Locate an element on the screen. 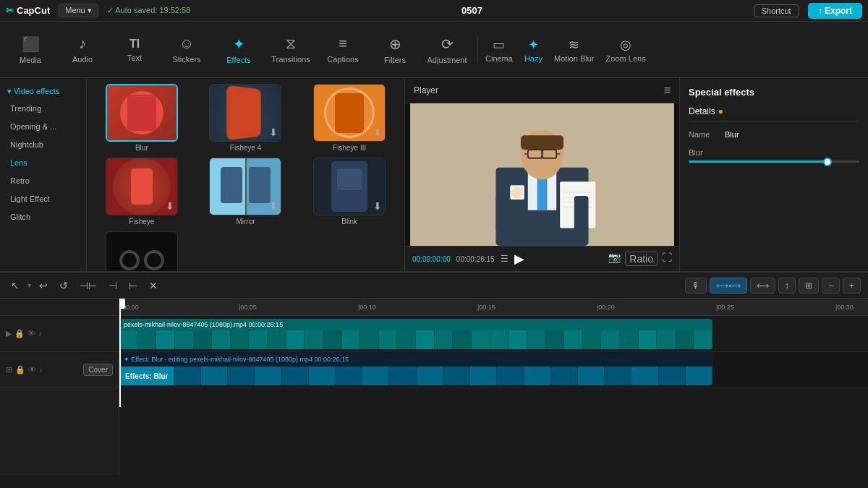  separate-button: ⟷ is located at coordinates (762, 286).